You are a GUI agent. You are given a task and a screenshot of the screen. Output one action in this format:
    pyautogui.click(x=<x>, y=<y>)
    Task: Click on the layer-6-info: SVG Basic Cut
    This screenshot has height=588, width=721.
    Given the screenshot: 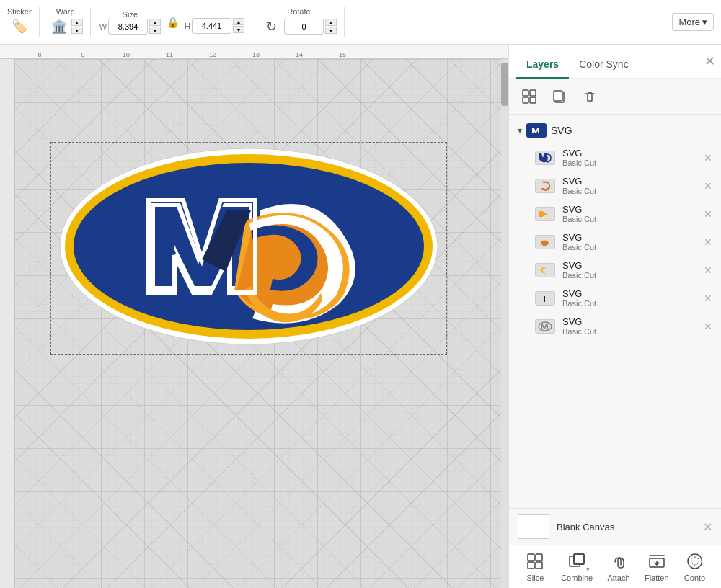 What is the action you would take?
    pyautogui.click(x=580, y=298)
    